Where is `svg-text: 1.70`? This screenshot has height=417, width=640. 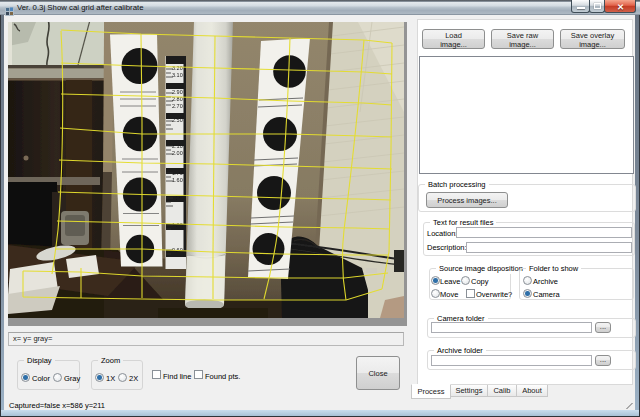 svg-text: 1.70 is located at coordinates (178, 173).